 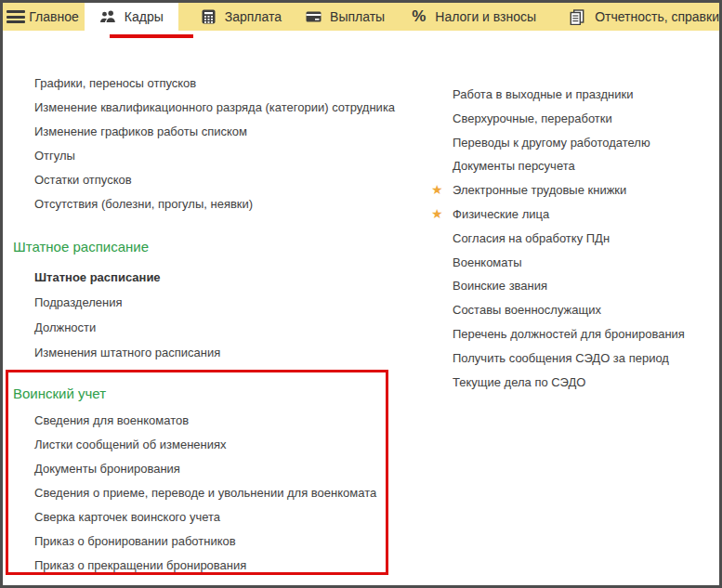 I want to click on menu-item-prikaz-prekrashchenii: Приказ о прекращении бронирования, so click(x=195, y=566).